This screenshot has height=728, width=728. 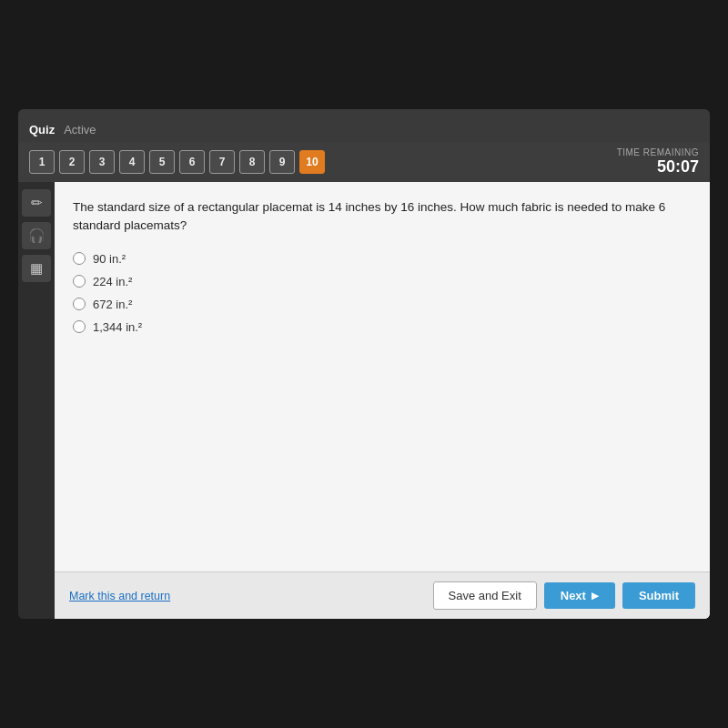 What do you see at coordinates (113, 304) in the screenshot?
I see `option-label-2: 672 in.²` at bounding box center [113, 304].